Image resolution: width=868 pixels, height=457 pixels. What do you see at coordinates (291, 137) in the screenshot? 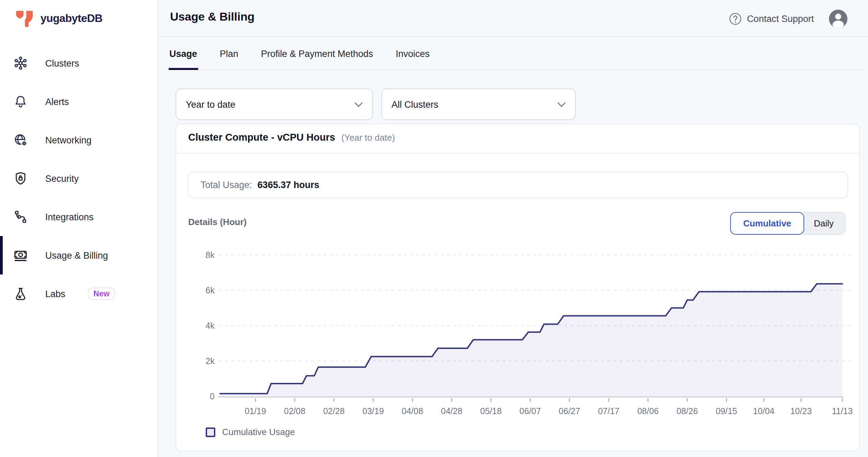
I see `card-header: Cluster Compute - vCPU Hours (Year to da…` at bounding box center [291, 137].